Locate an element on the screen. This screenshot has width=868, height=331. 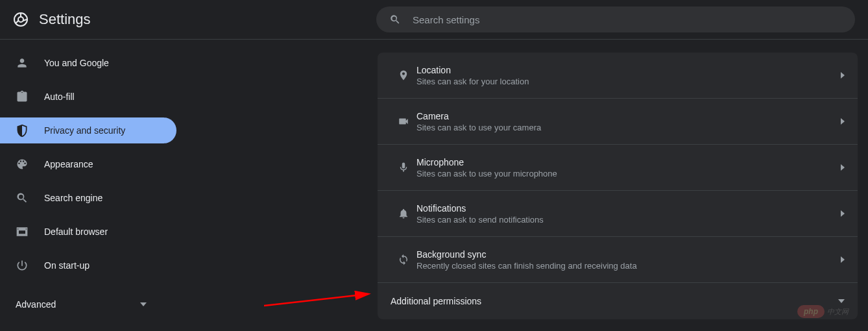
sidebar-item-on-startup: On start-up is located at coordinates (88, 265).